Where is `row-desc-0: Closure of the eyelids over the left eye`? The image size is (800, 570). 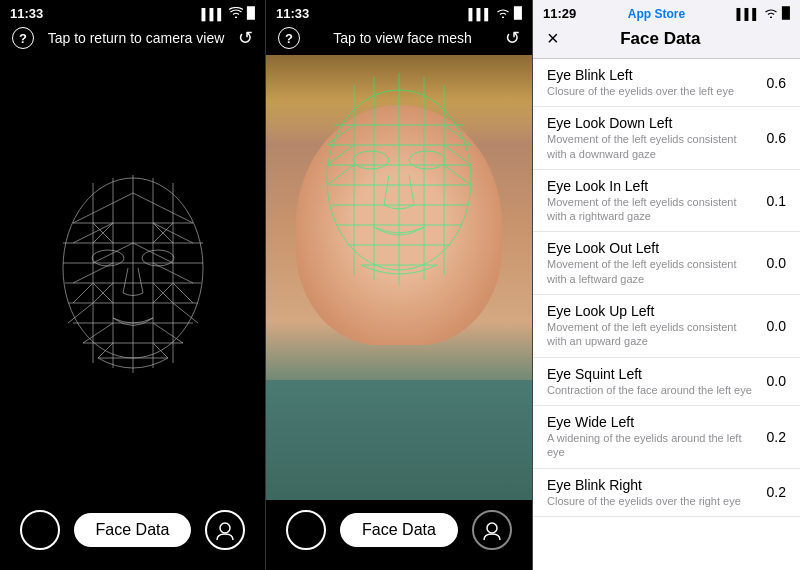
row-desc-0: Closure of the eyelids over the left eye is located at coordinates (650, 91).